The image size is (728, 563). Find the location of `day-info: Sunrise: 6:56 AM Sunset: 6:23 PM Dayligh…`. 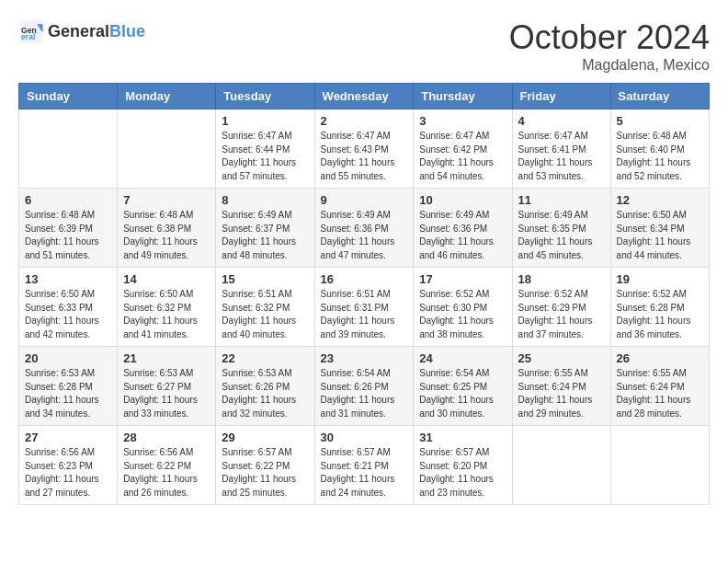

day-info: Sunrise: 6:56 AM Sunset: 6:23 PM Dayligh… is located at coordinates (68, 473).